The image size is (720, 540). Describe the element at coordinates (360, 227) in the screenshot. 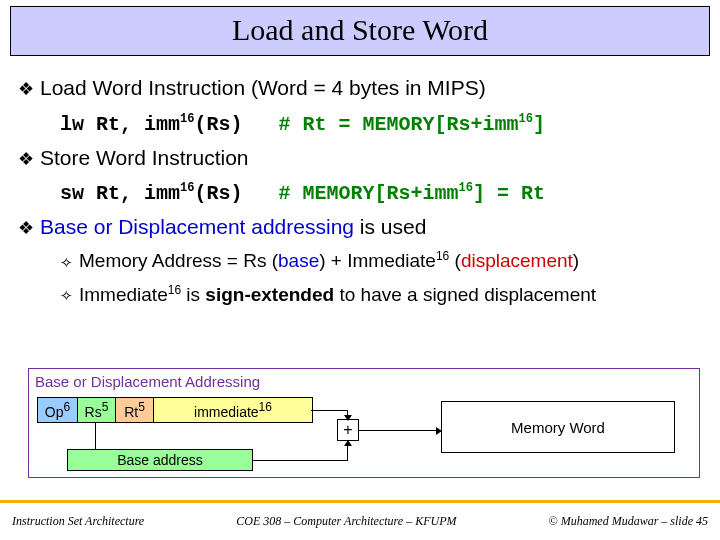

I see `bullet-addressing: ❖ Base or Displacement addressing is use…` at that location.